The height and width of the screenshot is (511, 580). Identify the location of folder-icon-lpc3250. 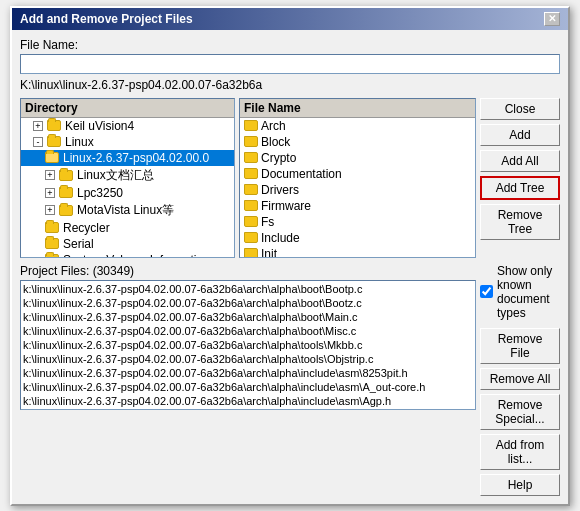
(66, 192).